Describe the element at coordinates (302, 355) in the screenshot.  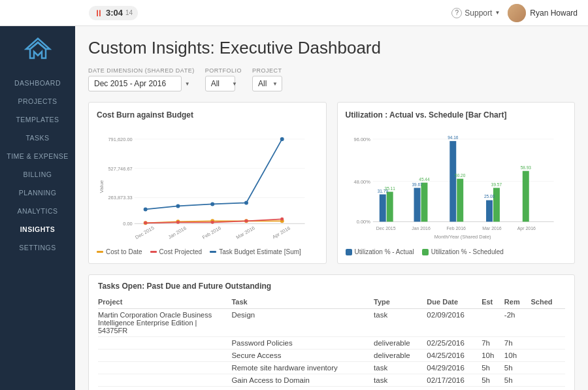
I see `cell-task: Secure Access` at that location.